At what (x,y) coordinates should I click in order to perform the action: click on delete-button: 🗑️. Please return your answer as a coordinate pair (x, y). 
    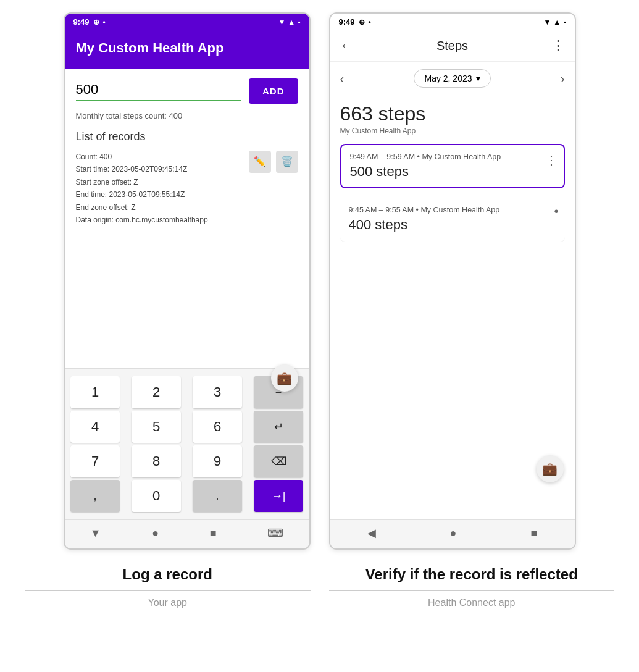
    Looking at the image, I should click on (287, 162).